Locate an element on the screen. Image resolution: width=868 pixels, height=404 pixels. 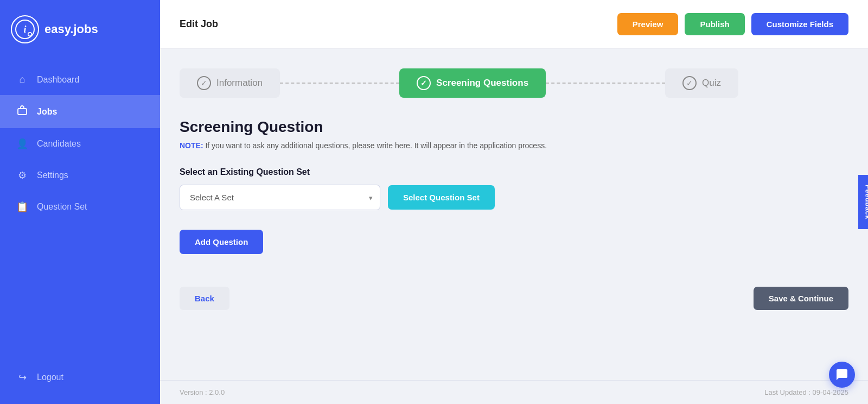
logout-label: Logout is located at coordinates (50, 377).